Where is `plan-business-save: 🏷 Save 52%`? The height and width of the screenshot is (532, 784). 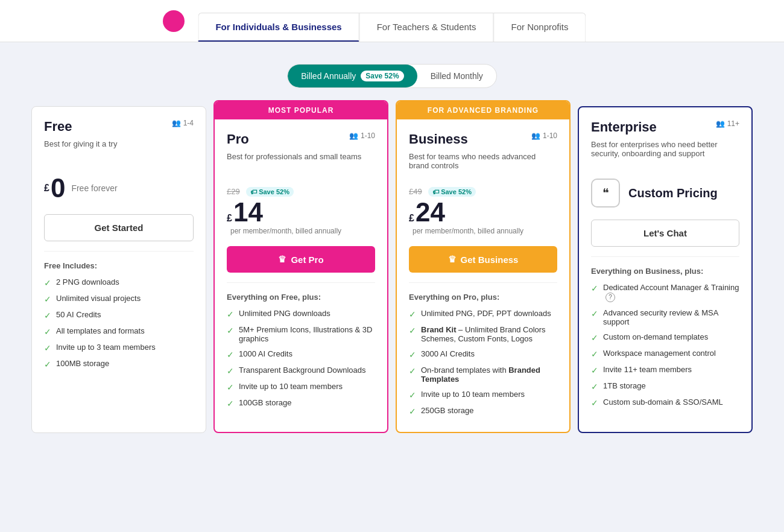
plan-business-save: 🏷 Save 52% is located at coordinates (452, 192).